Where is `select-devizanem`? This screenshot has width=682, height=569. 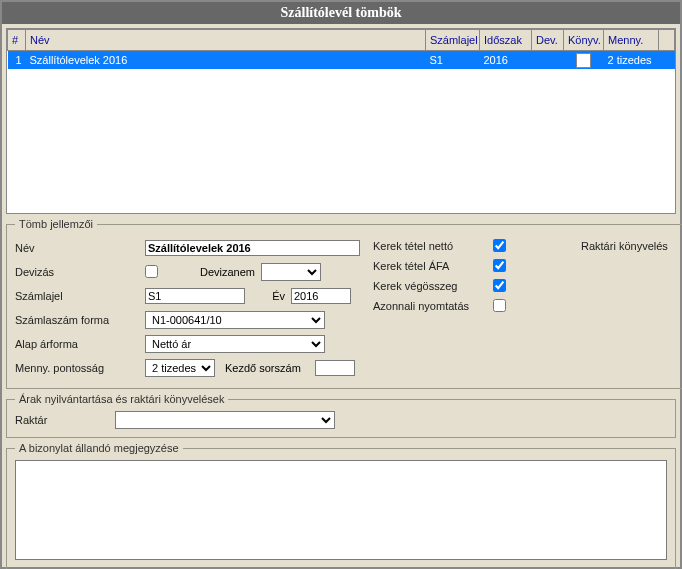
select-devizanem is located at coordinates (291, 272).